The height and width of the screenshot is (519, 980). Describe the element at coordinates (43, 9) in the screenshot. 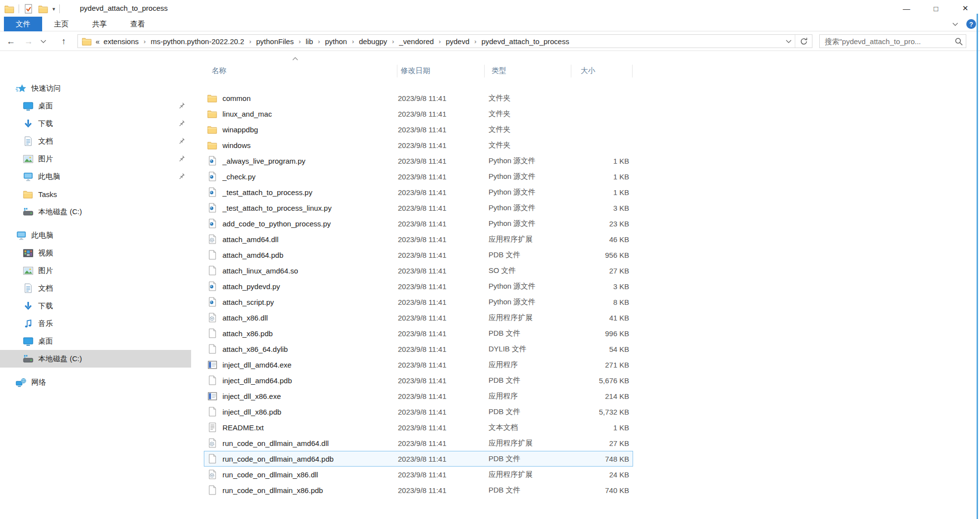

I see `new-folder-icon` at that location.